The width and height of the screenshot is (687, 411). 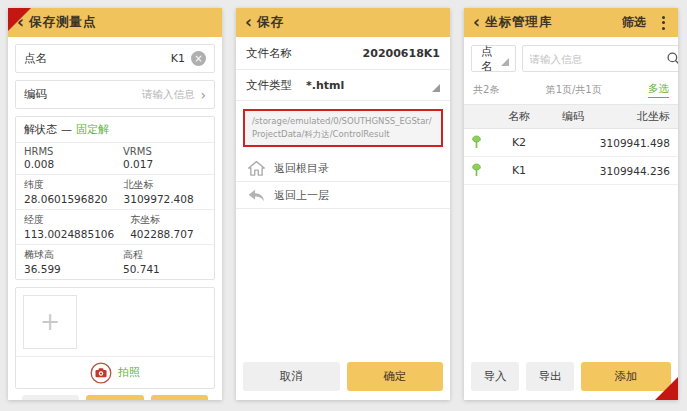 What do you see at coordinates (476, 142) in the screenshot?
I see `point-marker-icon` at bounding box center [476, 142].